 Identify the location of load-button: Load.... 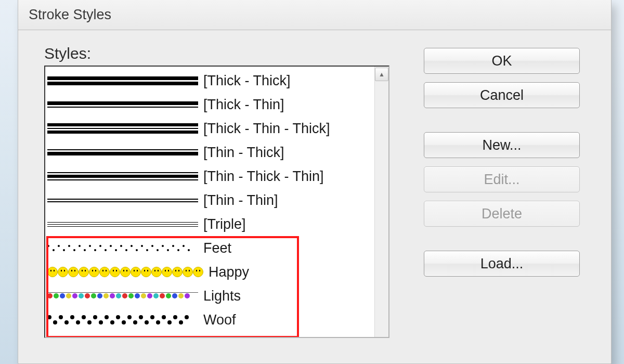
(502, 264).